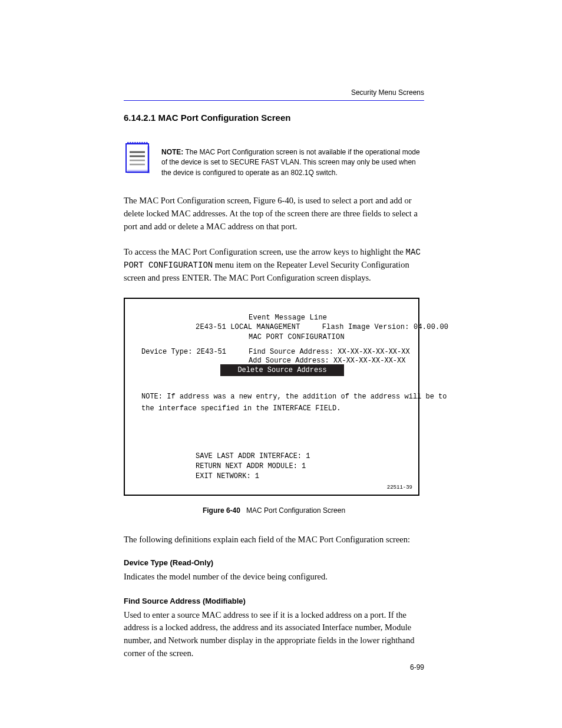 The height and width of the screenshot is (728, 562). I want to click on screen-highlight-text: Delete Source Address, so click(282, 370).